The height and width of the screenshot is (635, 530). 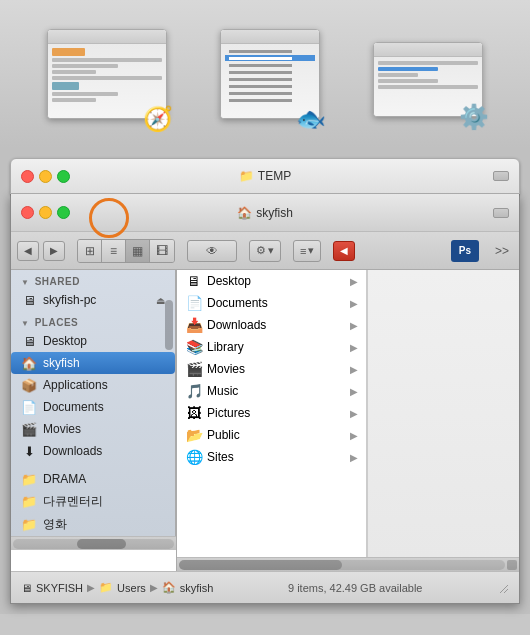 What do you see at coordinates (74, 407) in the screenshot?
I see `documents-label: Documents` at bounding box center [74, 407].